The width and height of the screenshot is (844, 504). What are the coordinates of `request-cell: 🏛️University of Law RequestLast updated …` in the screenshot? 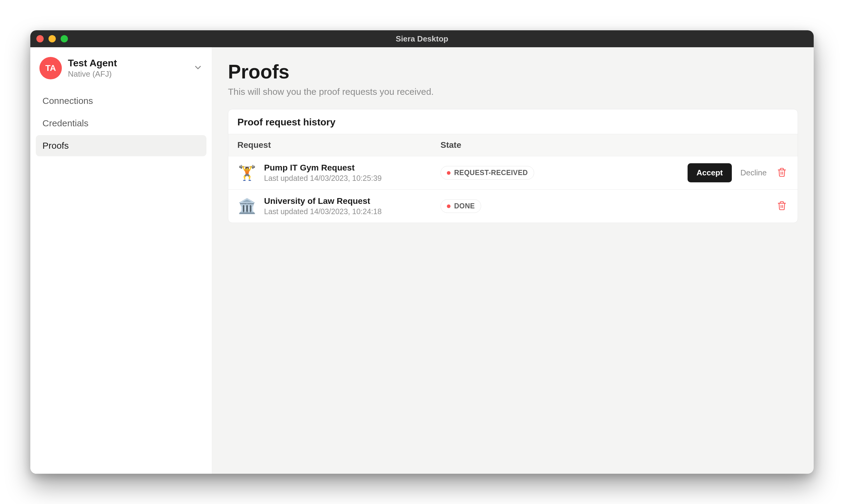 It's located at (339, 206).